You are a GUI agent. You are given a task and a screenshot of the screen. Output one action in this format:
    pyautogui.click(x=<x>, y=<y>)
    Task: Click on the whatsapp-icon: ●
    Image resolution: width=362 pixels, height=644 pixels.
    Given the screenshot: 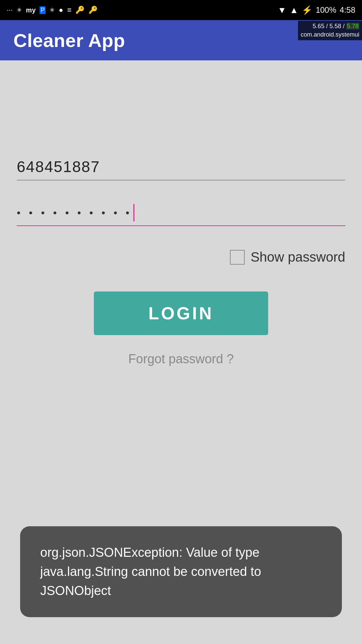 What is the action you would take?
    pyautogui.click(x=61, y=10)
    